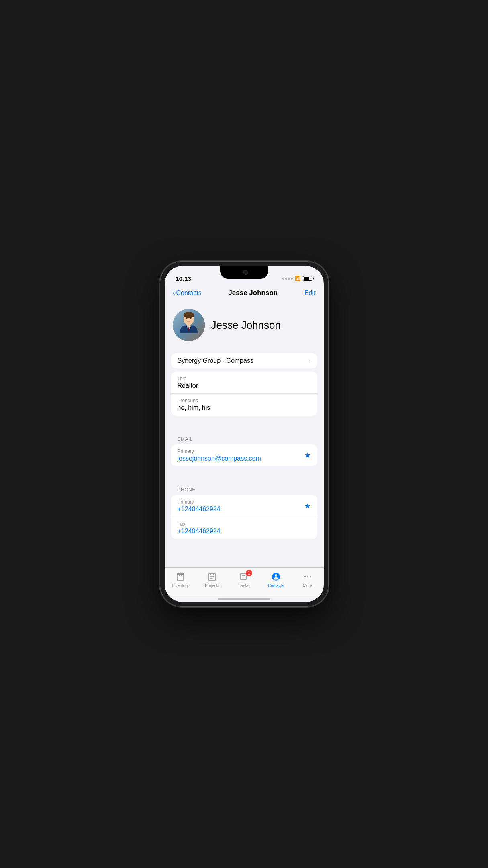  What do you see at coordinates (246, 272) in the screenshot?
I see `camera` at bounding box center [246, 272].